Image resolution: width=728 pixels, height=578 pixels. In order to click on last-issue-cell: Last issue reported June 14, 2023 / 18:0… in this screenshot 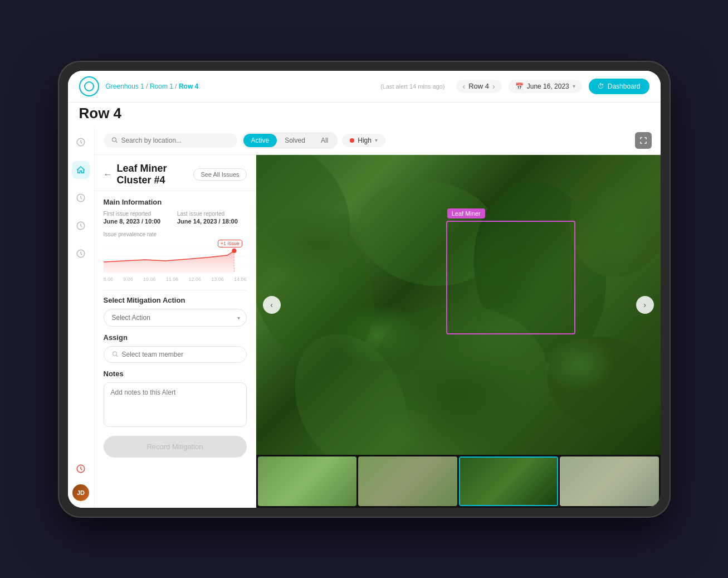, I will do `click(212, 217)`.